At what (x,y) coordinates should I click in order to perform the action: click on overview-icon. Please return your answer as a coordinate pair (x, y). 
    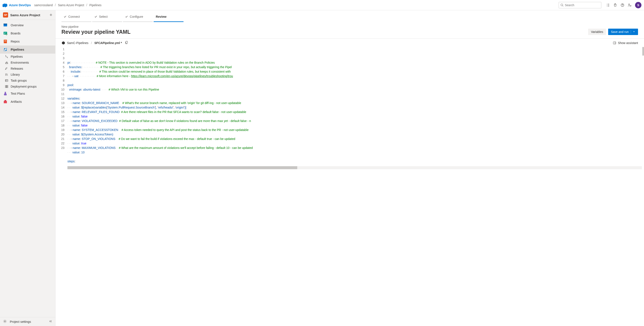
    Looking at the image, I should click on (6, 25).